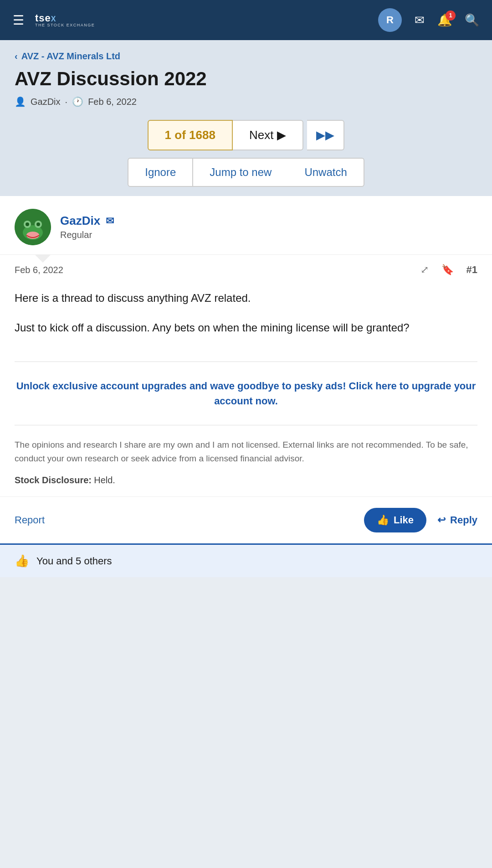  What do you see at coordinates (246, 80) in the screenshot?
I see `page-header: ‹ AVZ - AVZ Minerals Ltd AVZ Discussion …` at bounding box center [246, 80].